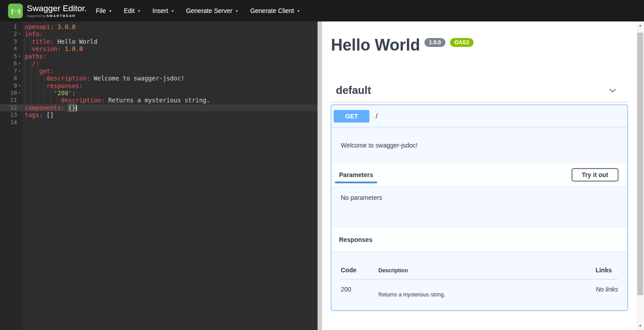 The image size is (644, 330). I want to click on operation-description: Welcome to swagger-jsdoc!, so click(479, 145).